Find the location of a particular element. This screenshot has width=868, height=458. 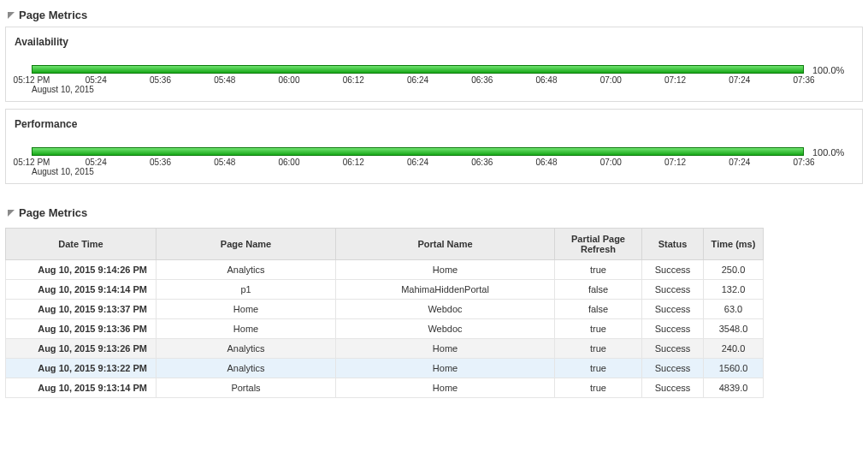

cell-time-ms: 63.0 is located at coordinates (734, 310).